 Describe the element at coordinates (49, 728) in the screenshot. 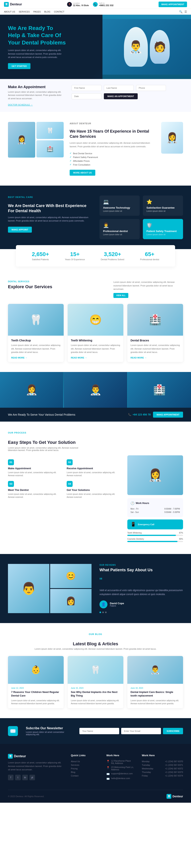

I see `newsletter-heading: Subcribe Our Newsletter` at that location.